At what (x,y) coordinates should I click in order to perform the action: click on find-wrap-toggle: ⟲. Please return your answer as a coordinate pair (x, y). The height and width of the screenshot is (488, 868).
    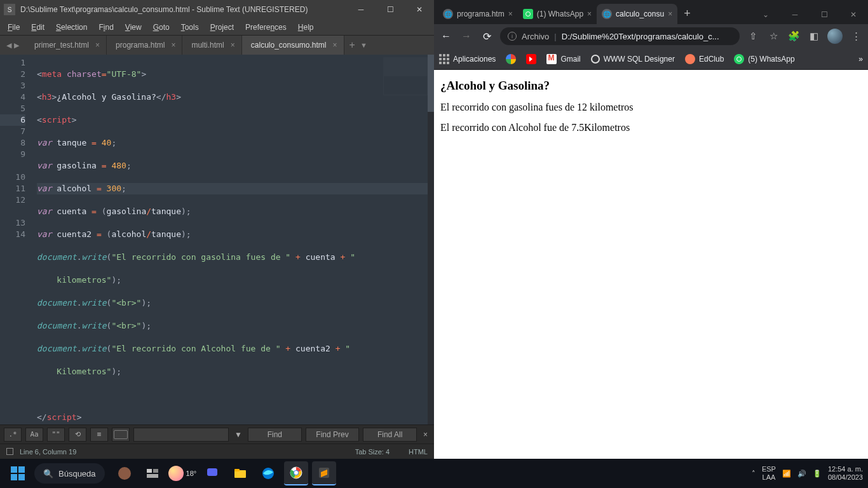
    Looking at the image, I should click on (78, 435).